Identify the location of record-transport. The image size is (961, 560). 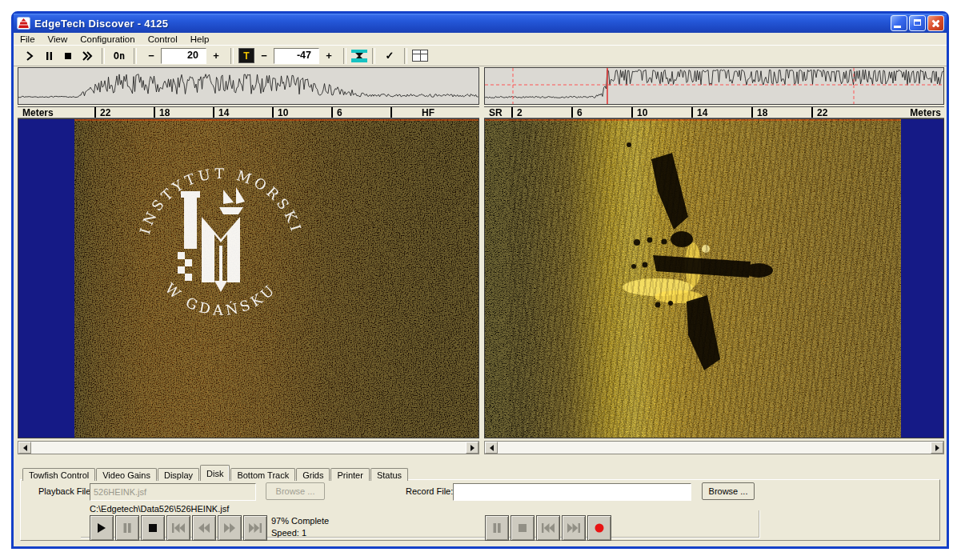
(549, 528).